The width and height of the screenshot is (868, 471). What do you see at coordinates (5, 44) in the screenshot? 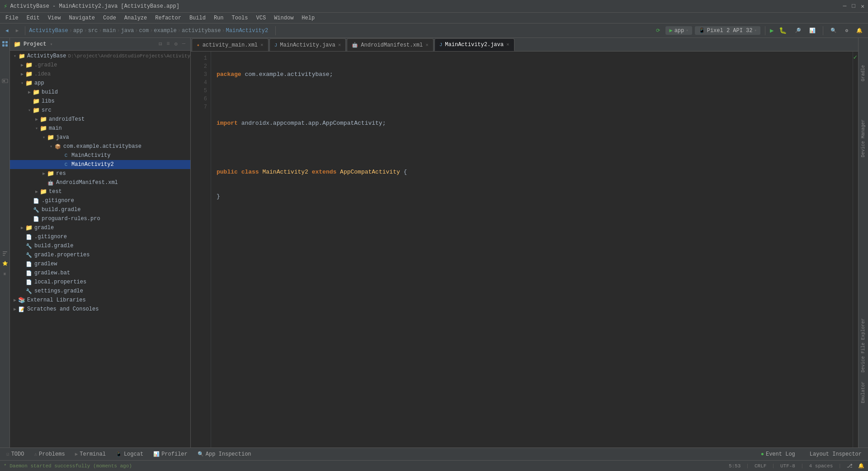
I see `project-icon` at bounding box center [5, 44].